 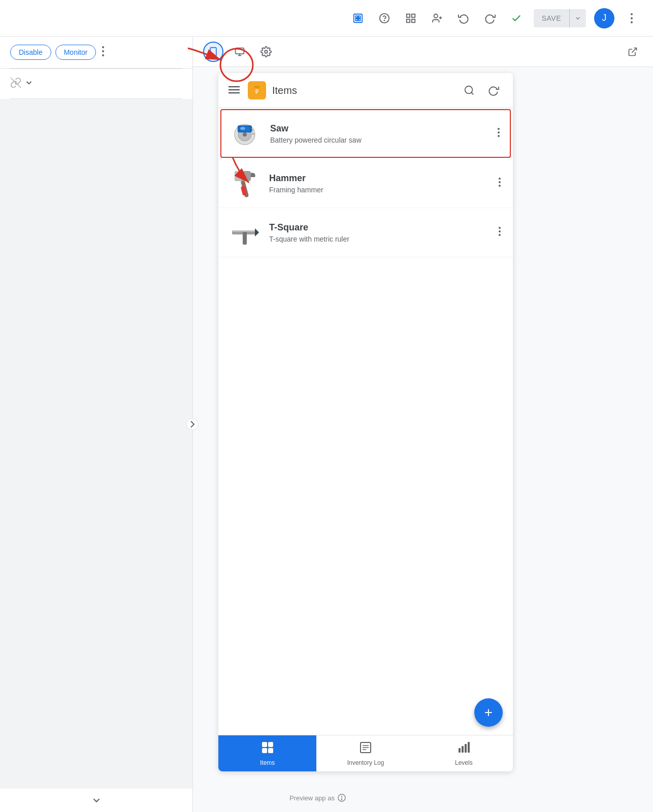 What do you see at coordinates (383, 232) in the screenshot?
I see `tsquare-item-info: T-Square T-square with metric ruler` at bounding box center [383, 232].